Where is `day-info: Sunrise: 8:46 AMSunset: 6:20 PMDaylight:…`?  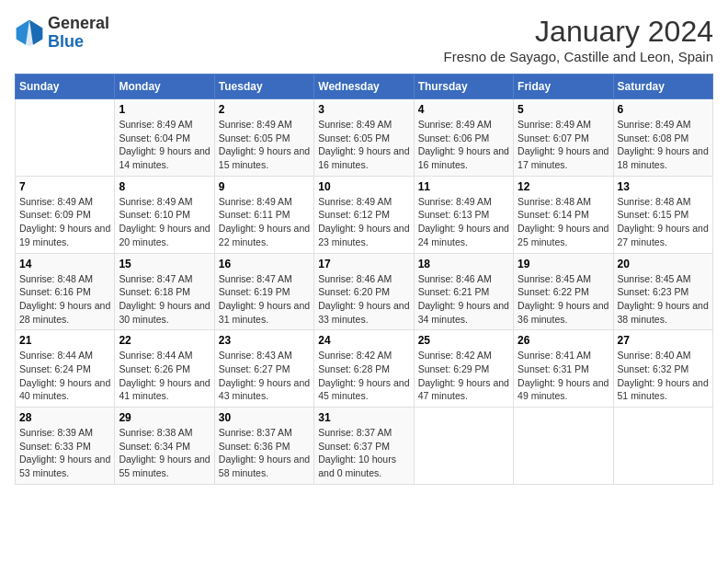
day-info: Sunrise: 8:46 AMSunset: 6:20 PMDaylight:… is located at coordinates (364, 300).